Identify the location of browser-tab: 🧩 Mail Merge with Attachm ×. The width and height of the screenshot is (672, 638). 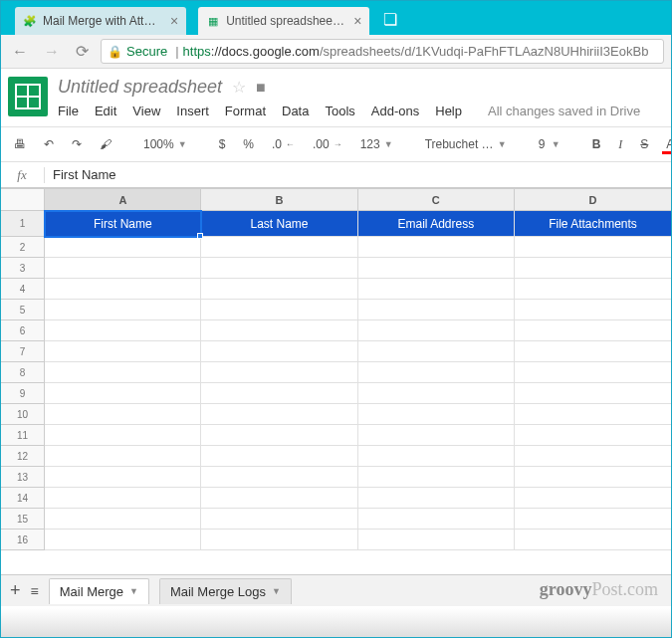
(101, 21).